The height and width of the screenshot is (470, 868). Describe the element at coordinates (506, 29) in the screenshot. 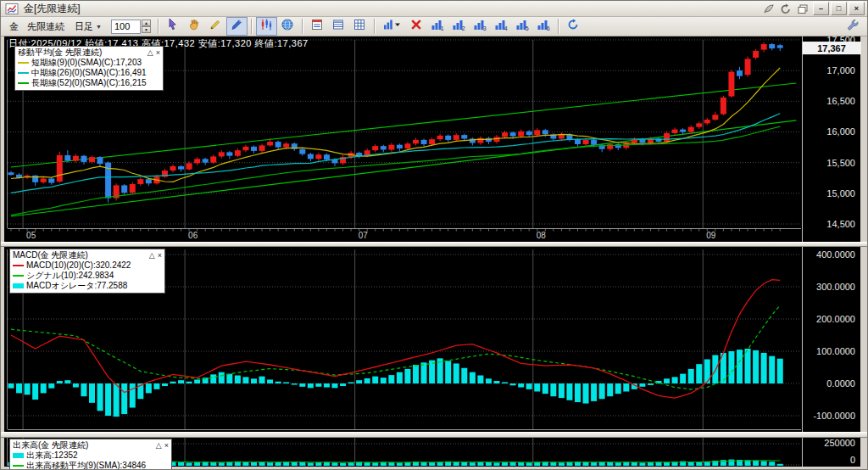

I see `svg-text: 4` at that location.